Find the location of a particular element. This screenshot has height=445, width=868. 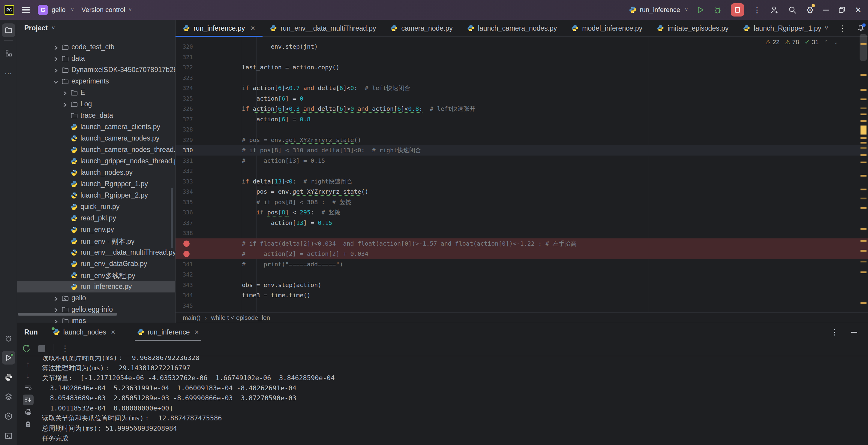

code-line: 331 # action[13] = 0.15 is located at coordinates (522, 161).